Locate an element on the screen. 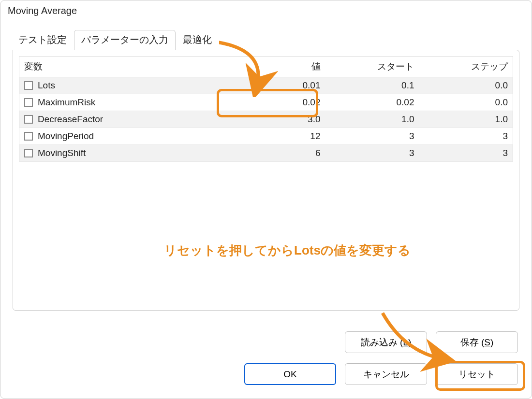  table-row: MovingPeriod 12 3 3 is located at coordinates (266, 136).